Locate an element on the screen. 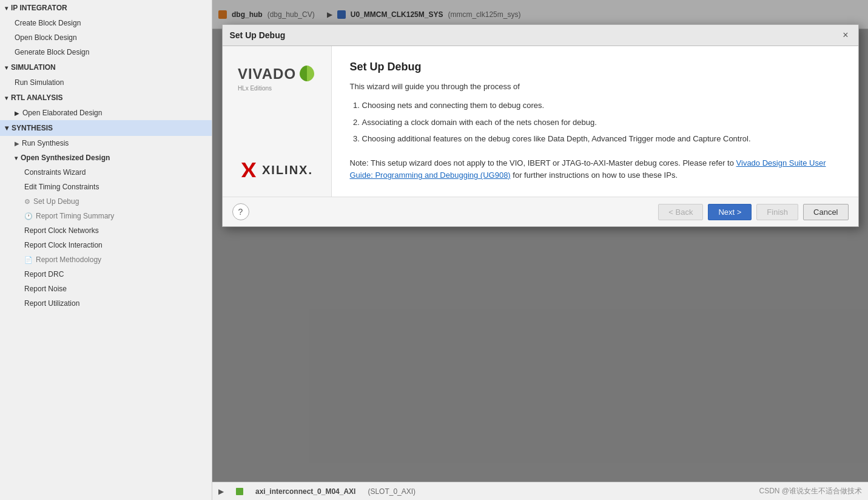  modal-intro: This wizard will guide you through the p… is located at coordinates (595, 86).